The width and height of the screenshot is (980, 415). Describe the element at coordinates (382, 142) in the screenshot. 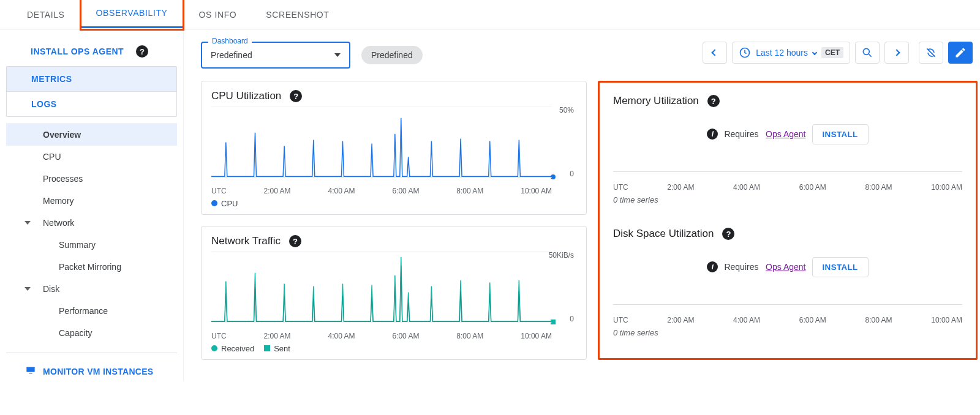

I see `cpu-spike-svg` at that location.